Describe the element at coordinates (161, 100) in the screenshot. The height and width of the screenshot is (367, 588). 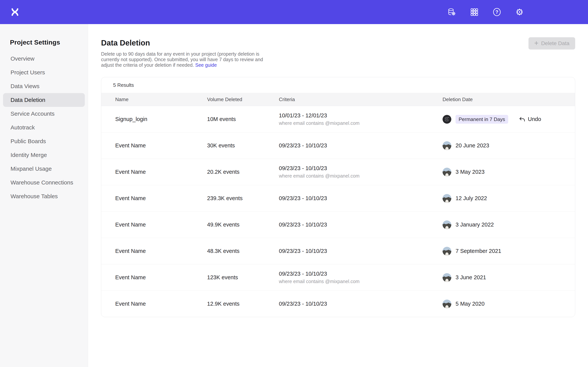
I see `column-header-name: Name` at that location.